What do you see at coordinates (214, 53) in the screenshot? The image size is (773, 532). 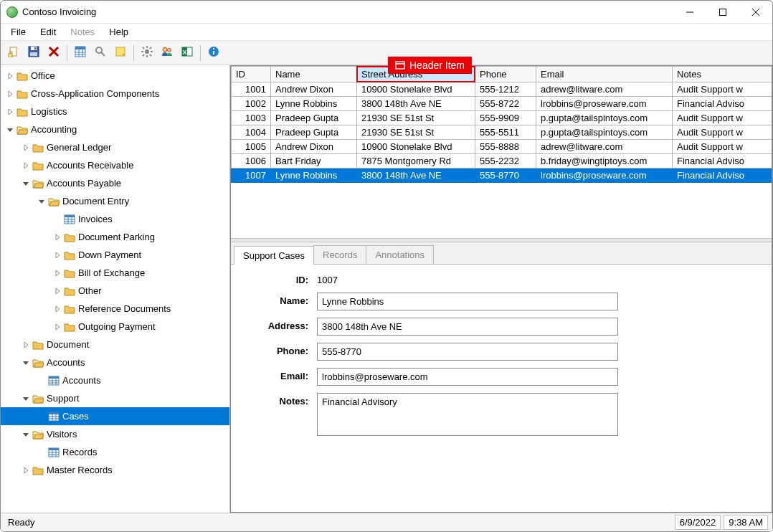 I see `toolbar-info-button` at bounding box center [214, 53].